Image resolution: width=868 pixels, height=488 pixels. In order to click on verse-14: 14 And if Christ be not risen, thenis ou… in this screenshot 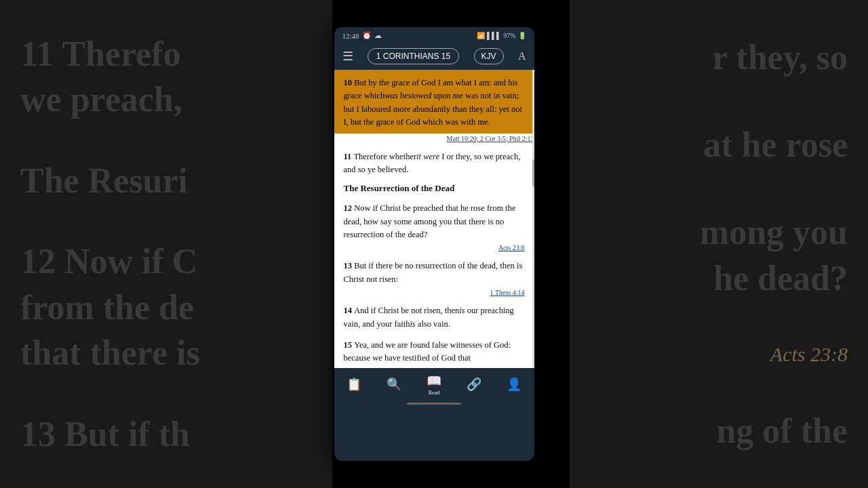, I will do `click(434, 316)`.